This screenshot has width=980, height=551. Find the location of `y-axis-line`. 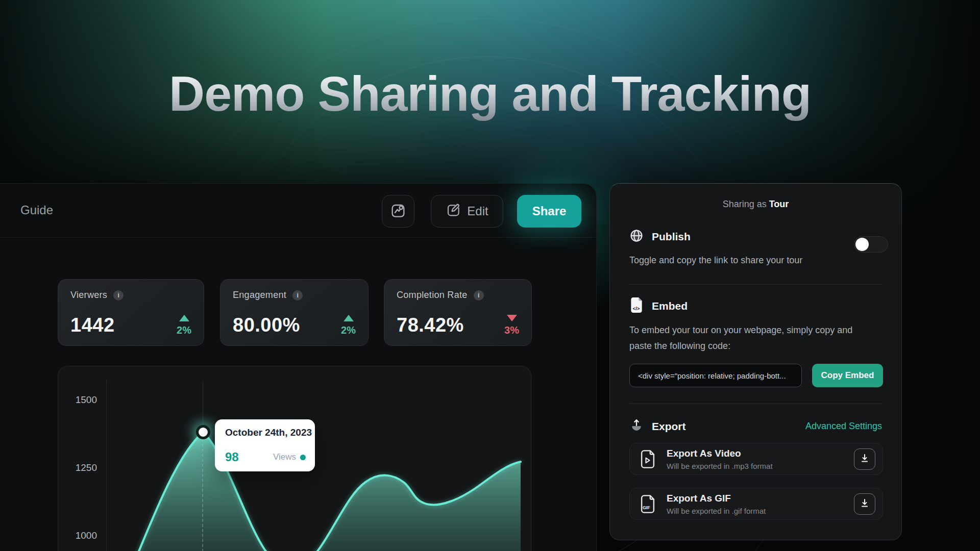

y-axis-line is located at coordinates (106, 465).